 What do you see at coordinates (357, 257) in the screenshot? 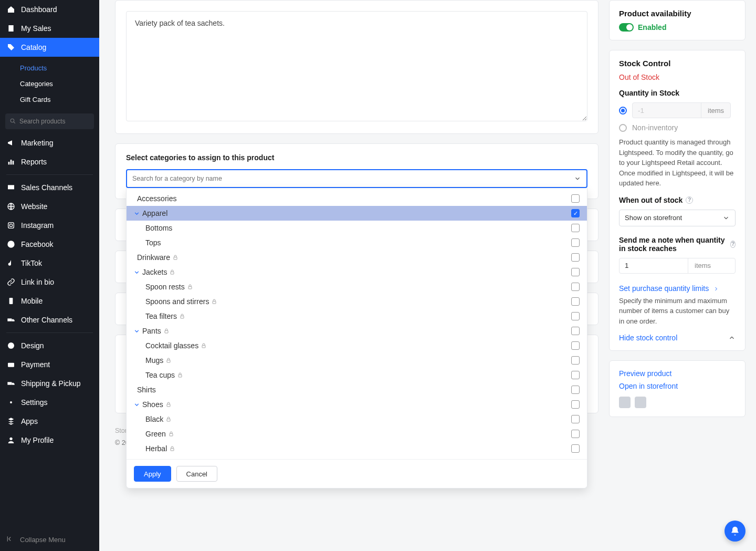
I see `category-row: Drinkware` at bounding box center [357, 257].